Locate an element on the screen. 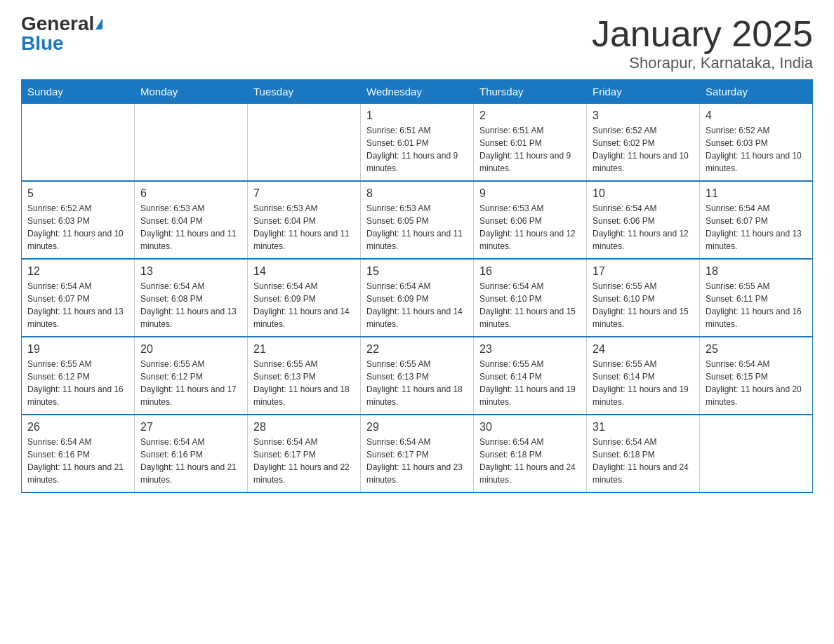 This screenshot has width=834, height=644. day-number: 24 is located at coordinates (643, 349).